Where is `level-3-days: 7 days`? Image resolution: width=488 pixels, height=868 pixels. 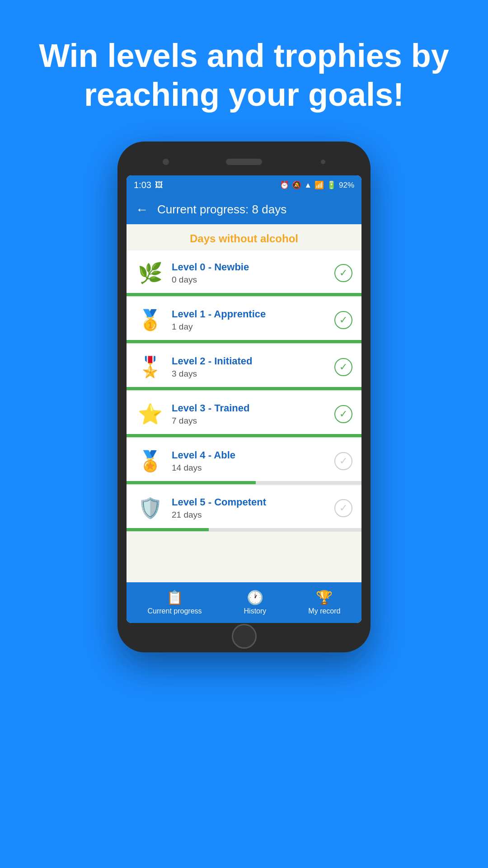
level-3-days: 7 days is located at coordinates (249, 421).